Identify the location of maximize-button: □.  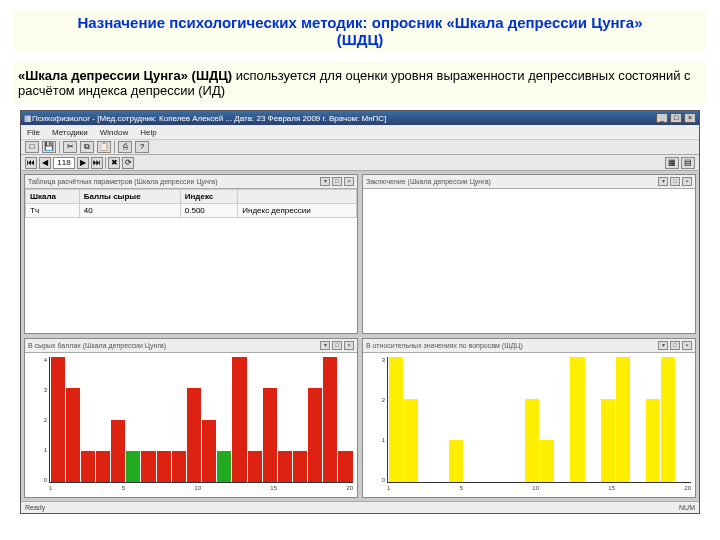
(676, 118).